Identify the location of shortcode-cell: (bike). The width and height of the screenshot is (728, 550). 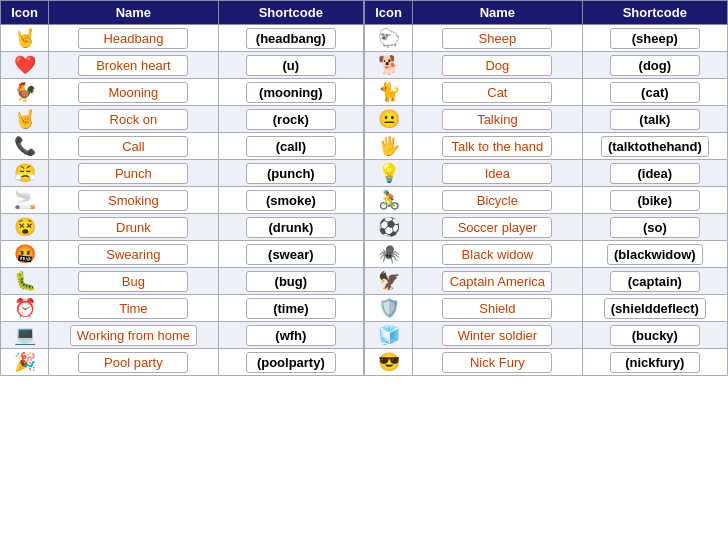
(654, 200).